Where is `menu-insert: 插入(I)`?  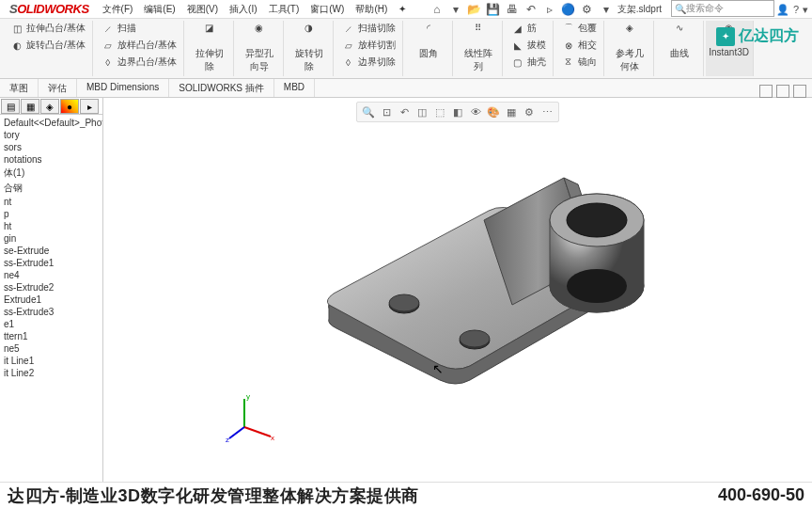 menu-insert: 插入(I) is located at coordinates (242, 9).